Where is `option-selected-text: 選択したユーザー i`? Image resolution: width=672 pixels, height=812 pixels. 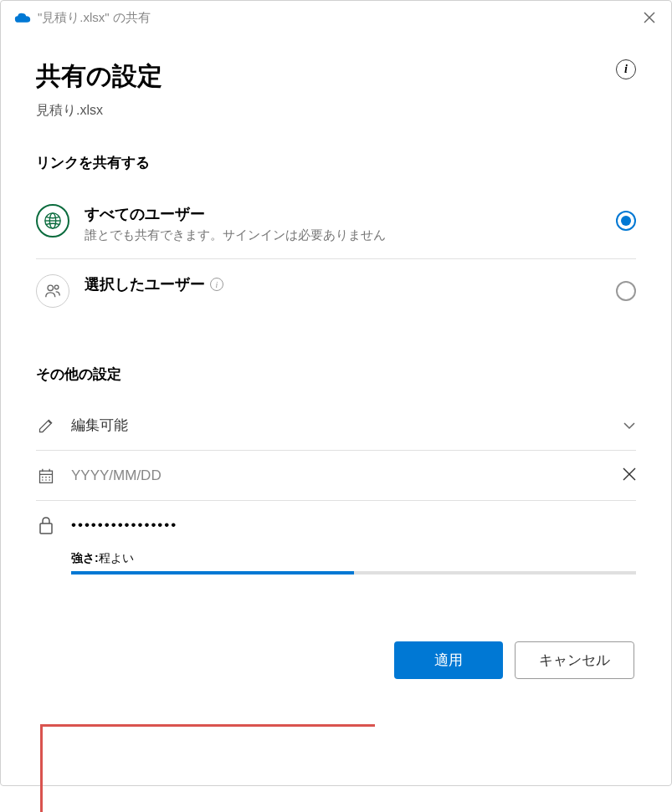
option-selected-text: 選択したユーザー i is located at coordinates (350, 286).